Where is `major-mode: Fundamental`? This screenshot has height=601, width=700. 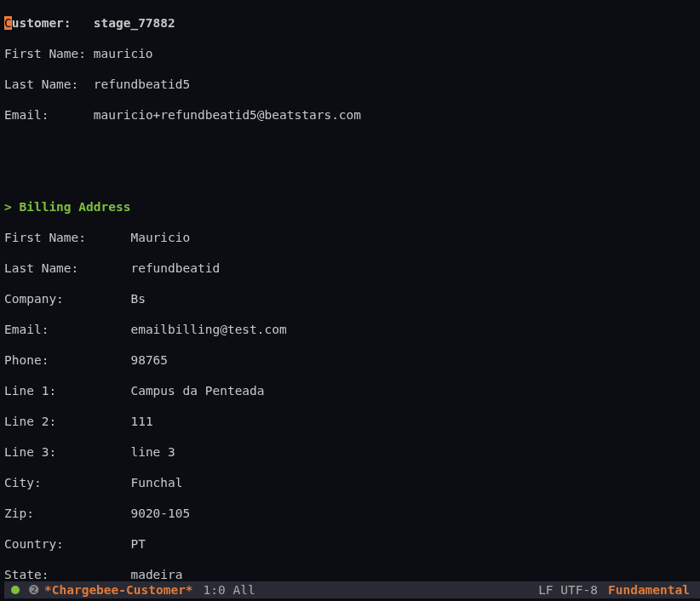
major-mode: Fundamental is located at coordinates (649, 590).